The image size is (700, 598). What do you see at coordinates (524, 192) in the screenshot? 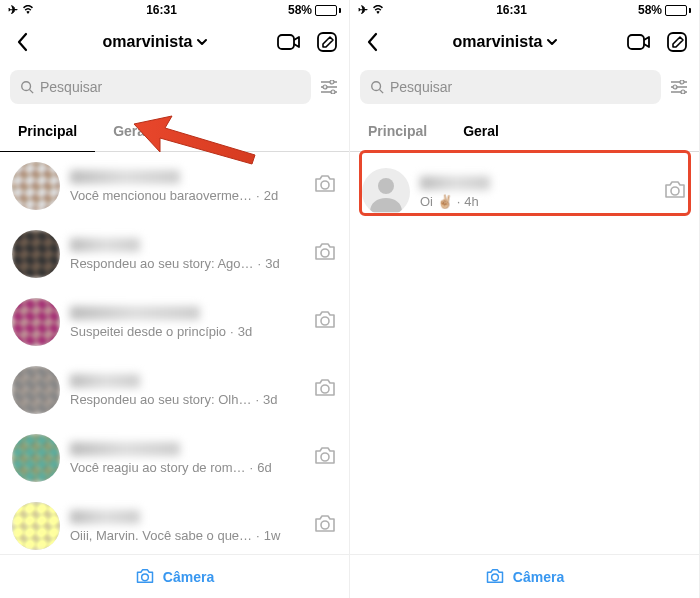
I see `chat-item: Oi ✌🏼 · 4h` at bounding box center [524, 192].